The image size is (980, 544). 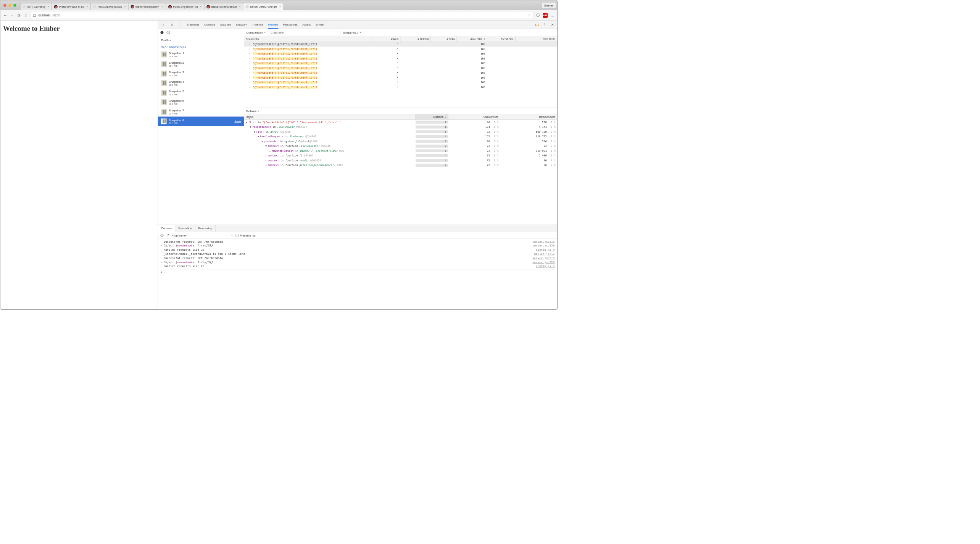 I want to click on drawer-tab-emulation: Emulation, so click(x=185, y=228).